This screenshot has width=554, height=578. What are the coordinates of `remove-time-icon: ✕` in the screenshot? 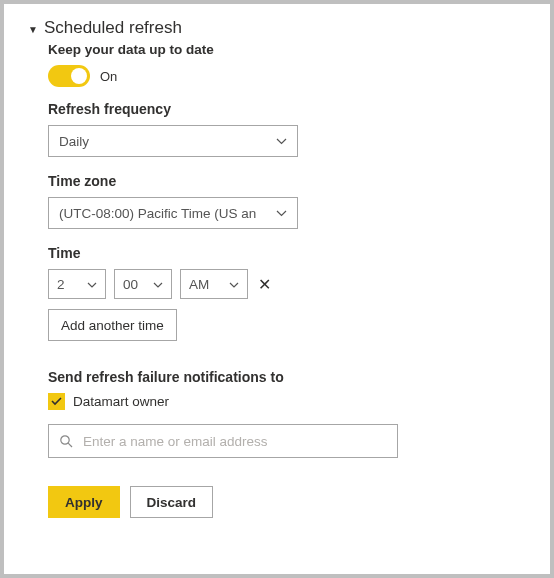 It's located at (264, 284).